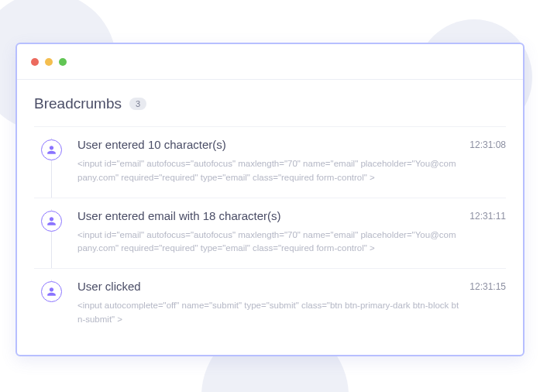 This screenshot has height=392, width=540. Describe the element at coordinates (488, 232) in the screenshot. I see `breadcrumb-timestamp: 12:31:11` at that location.